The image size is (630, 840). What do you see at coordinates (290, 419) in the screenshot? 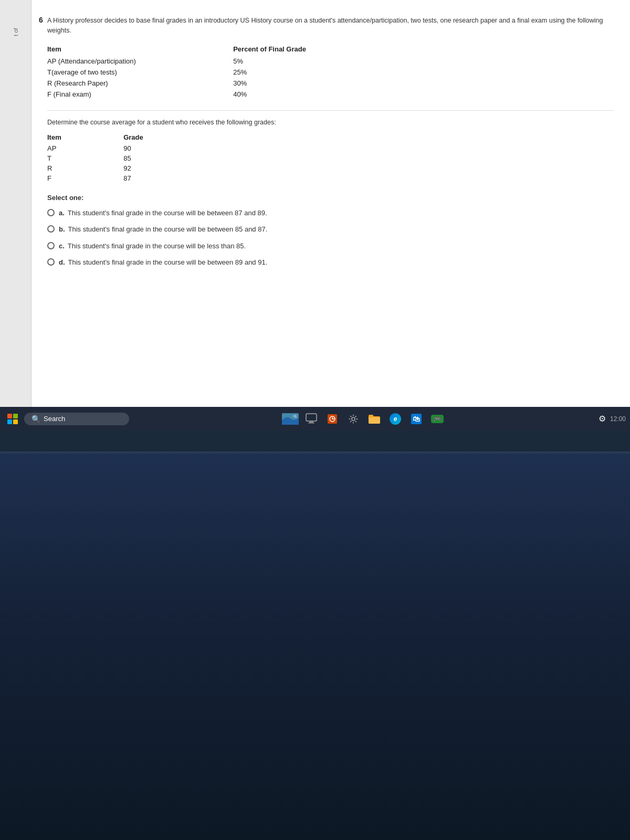
I see `landscape-icon` at bounding box center [290, 419].